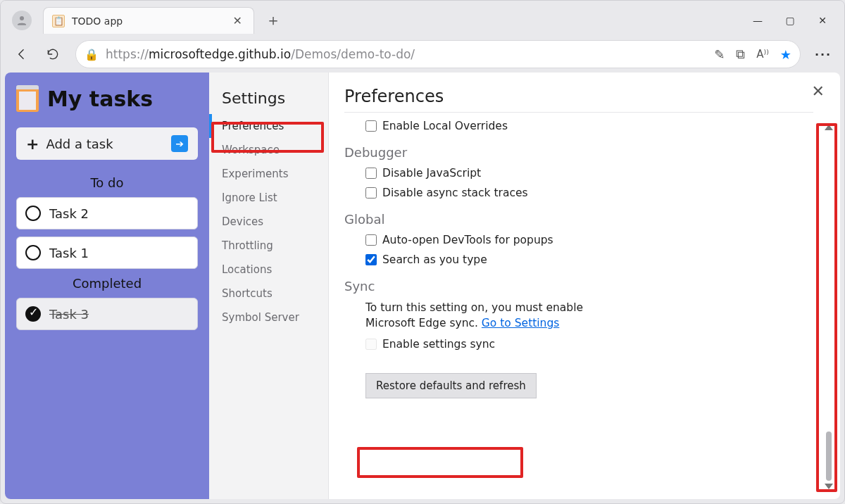  What do you see at coordinates (829, 307) in the screenshot?
I see `scrollbar` at bounding box center [829, 307].